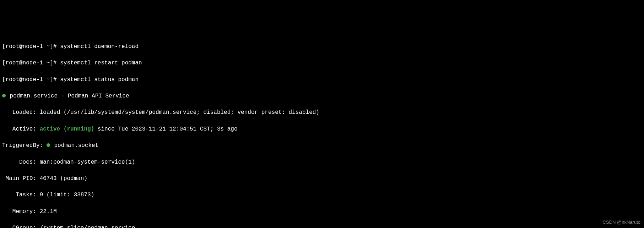 Image resolution: width=644 pixels, height=228 pixels. What do you see at coordinates (322, 96) in the screenshot?
I see `service-header: podman.service - Podman API Service` at bounding box center [322, 96].